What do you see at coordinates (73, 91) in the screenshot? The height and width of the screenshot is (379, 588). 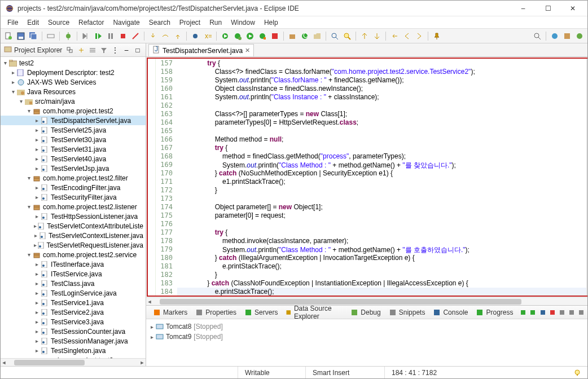 I see `tree-node: ▾Java Resources` at bounding box center [73, 91].